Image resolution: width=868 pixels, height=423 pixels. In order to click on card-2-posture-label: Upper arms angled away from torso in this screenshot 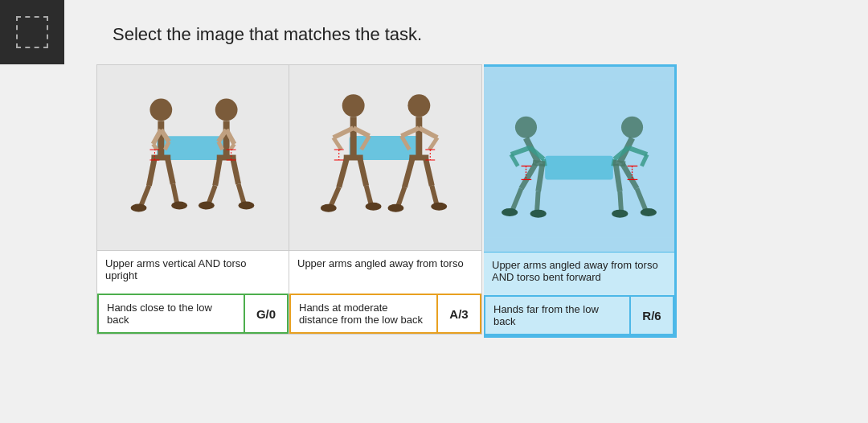, I will do `click(386, 272)`.